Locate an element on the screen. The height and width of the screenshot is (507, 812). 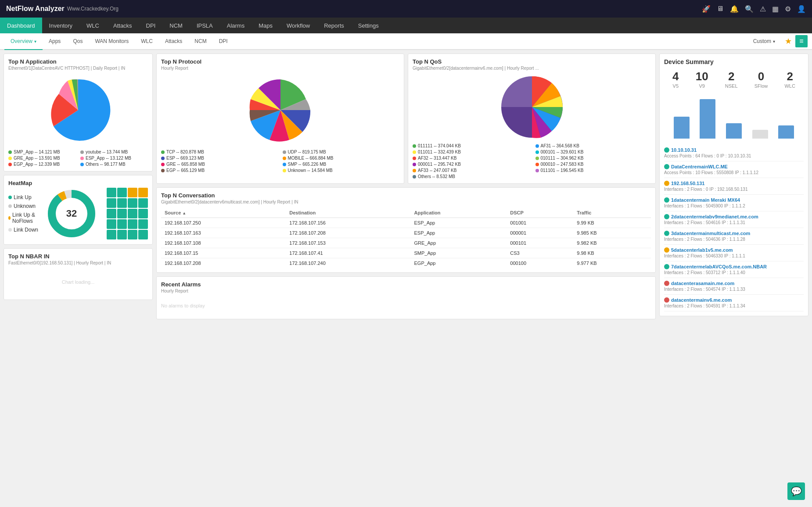
gear-icon: ⚙ is located at coordinates (788, 9).